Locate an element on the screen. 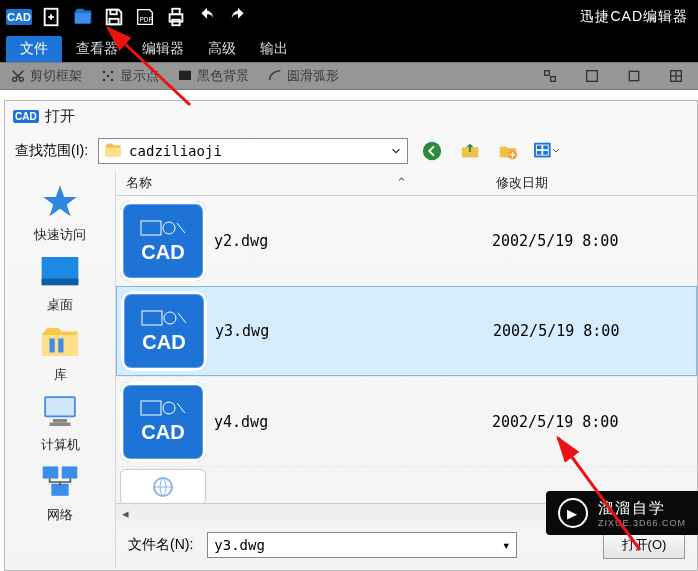 This screenshot has width=698, height=571. quick-access-toolbar: CAD PDF 迅捷CAD编辑器 is located at coordinates (349, 17).